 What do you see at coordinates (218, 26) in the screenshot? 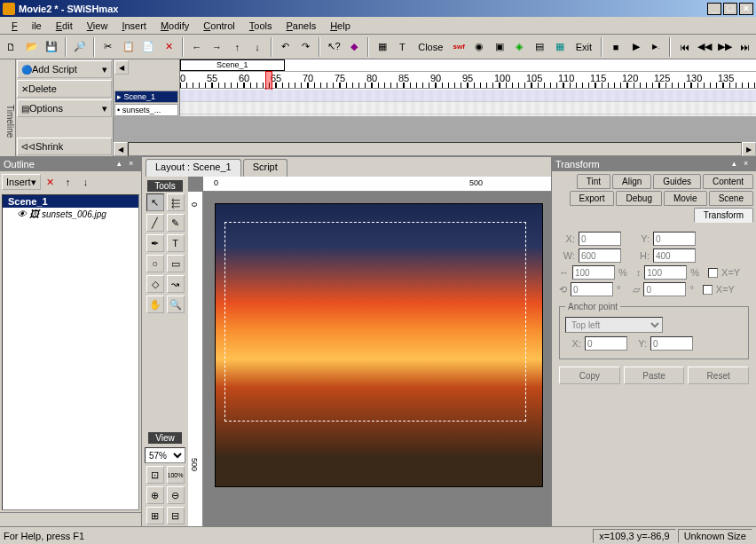
I see `menu-control: Control` at bounding box center [218, 26].